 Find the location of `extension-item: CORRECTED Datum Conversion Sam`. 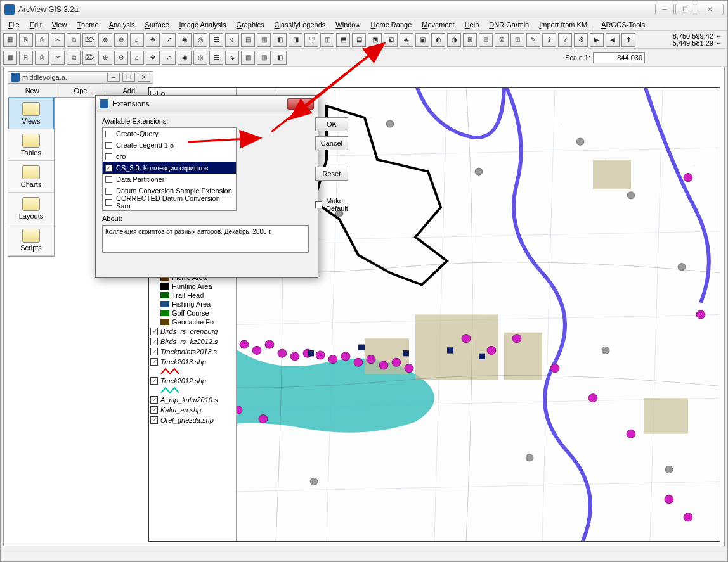

extension-item: CORRECTED Datum Conversion Sam is located at coordinates (169, 202).